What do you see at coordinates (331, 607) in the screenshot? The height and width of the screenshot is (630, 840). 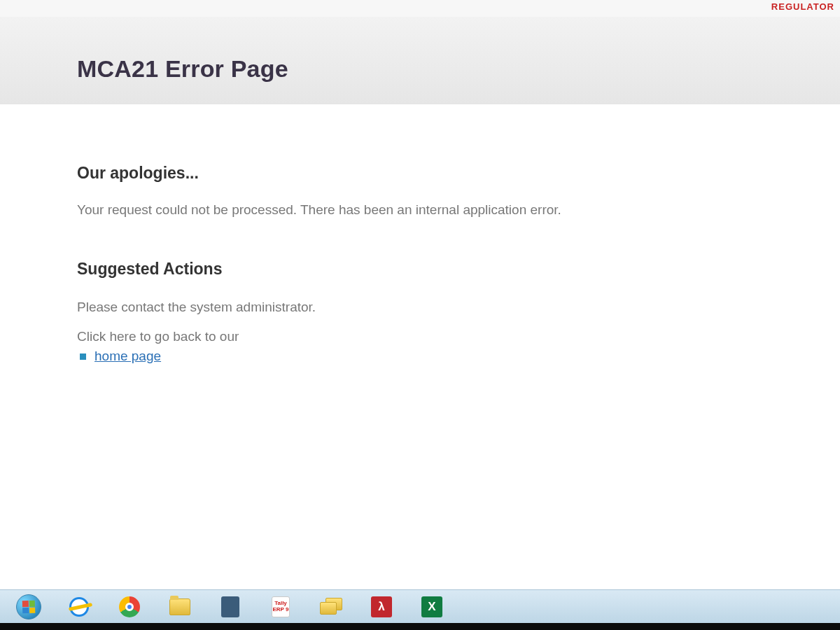 I see `folders-stack-icon` at bounding box center [331, 607].